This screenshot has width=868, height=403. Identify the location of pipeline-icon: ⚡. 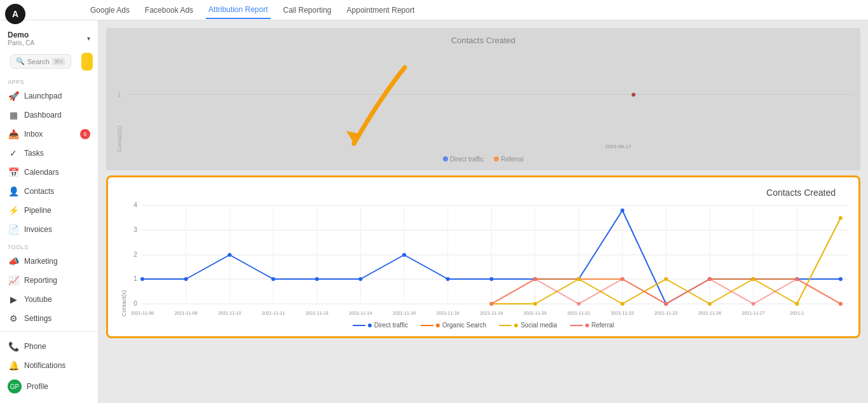
(13, 210).